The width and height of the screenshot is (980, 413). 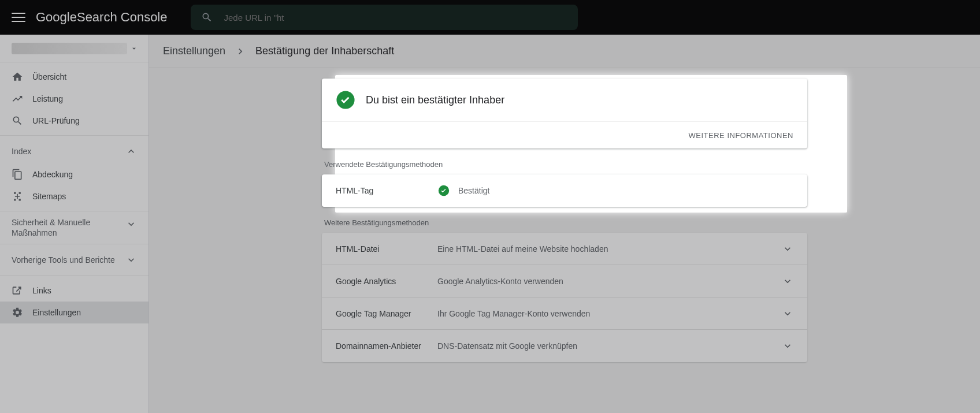 What do you see at coordinates (240, 51) in the screenshot?
I see `chevron-right-icon` at bounding box center [240, 51].